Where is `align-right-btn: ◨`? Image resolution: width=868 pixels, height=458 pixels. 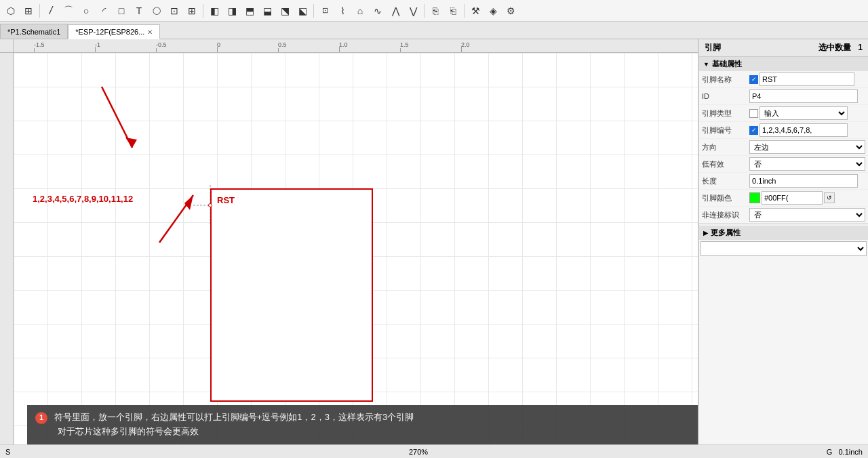
align-right-btn: ◨ is located at coordinates (232, 11).